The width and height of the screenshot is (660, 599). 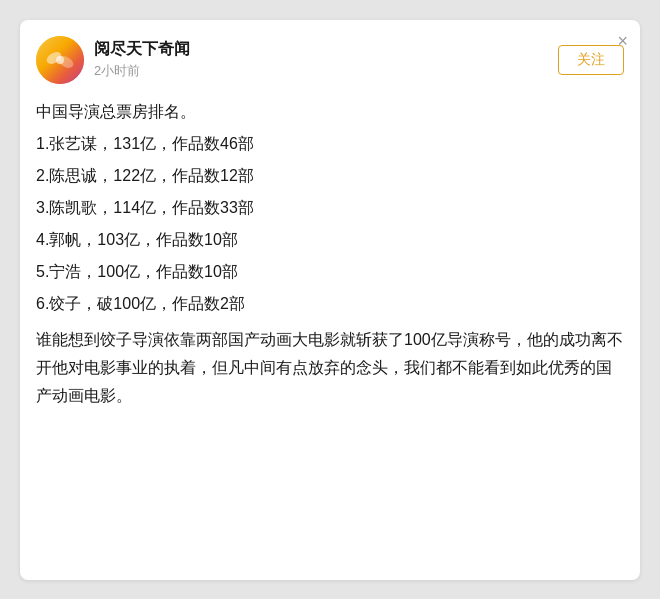 I want to click on post-time: 2小时前, so click(x=326, y=71).